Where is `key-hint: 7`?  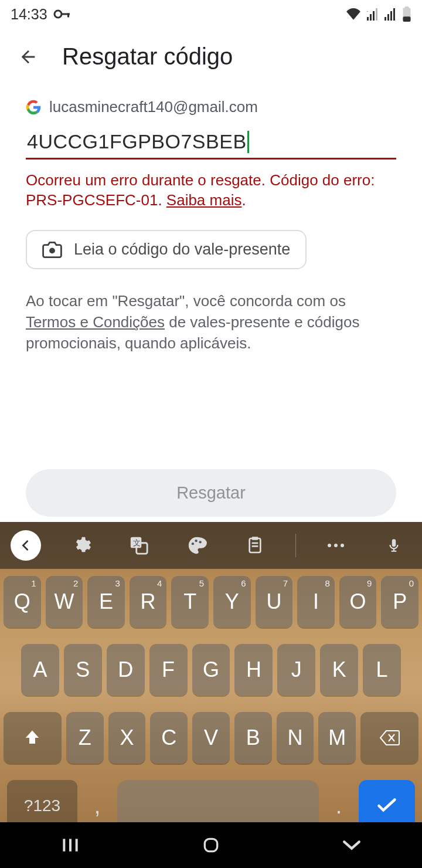 key-hint: 7 is located at coordinates (285, 583).